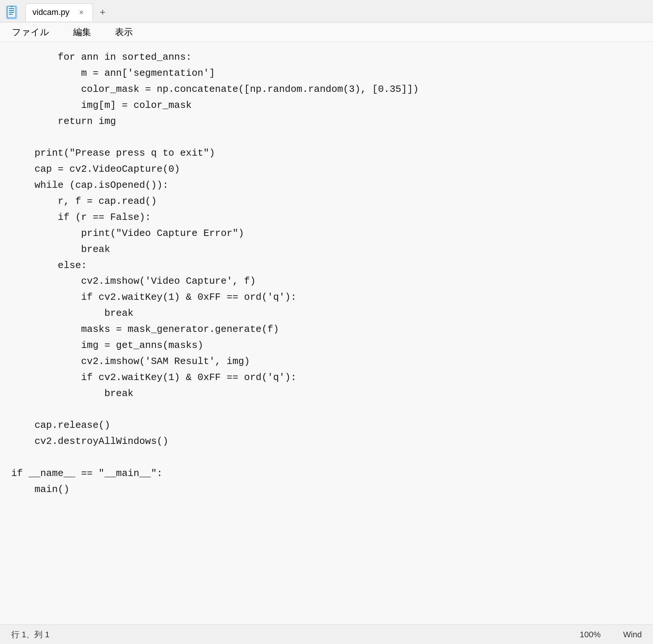  Describe the element at coordinates (31, 635) in the screenshot. I see `cursor-position: 行 1、列 1` at that location.